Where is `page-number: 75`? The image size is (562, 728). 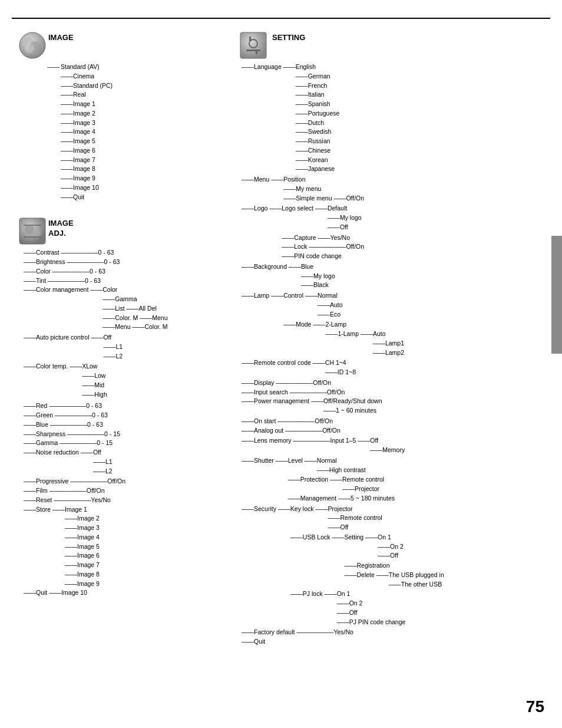 page-number: 75 is located at coordinates (535, 707).